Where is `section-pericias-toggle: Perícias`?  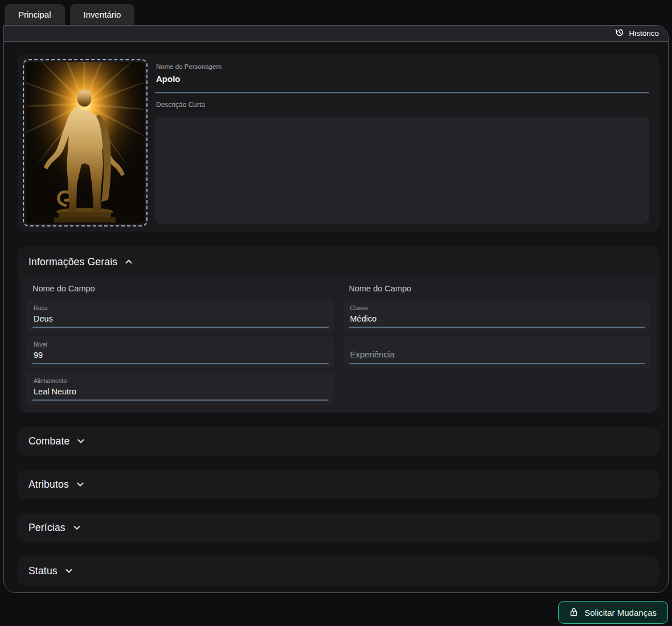 section-pericias-toggle: Perícias is located at coordinates (338, 528).